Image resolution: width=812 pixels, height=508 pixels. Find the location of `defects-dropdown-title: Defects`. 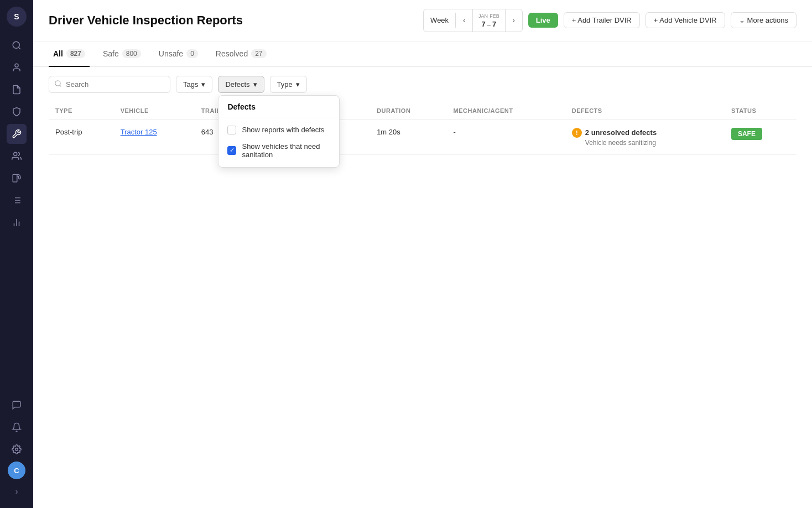

defects-dropdown-title: Defects is located at coordinates (279, 110).